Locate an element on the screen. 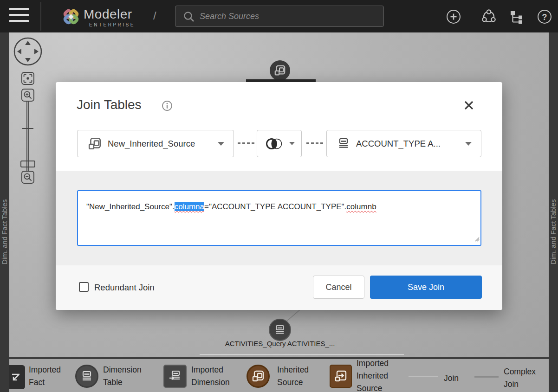 This screenshot has height=392, width=558. redundant-join-checkbox is located at coordinates (84, 287).